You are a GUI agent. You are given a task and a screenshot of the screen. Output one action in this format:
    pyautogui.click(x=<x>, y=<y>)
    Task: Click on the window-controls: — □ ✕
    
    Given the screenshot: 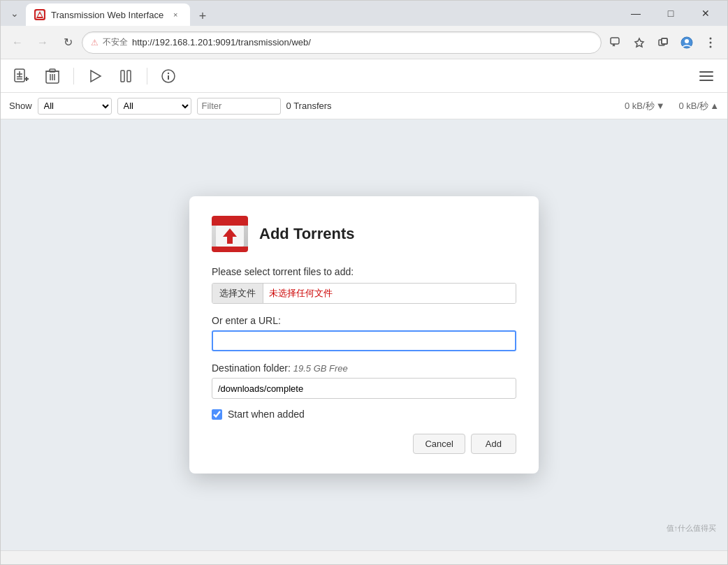 What is the action you would take?
    pyautogui.click(x=671, y=13)
    